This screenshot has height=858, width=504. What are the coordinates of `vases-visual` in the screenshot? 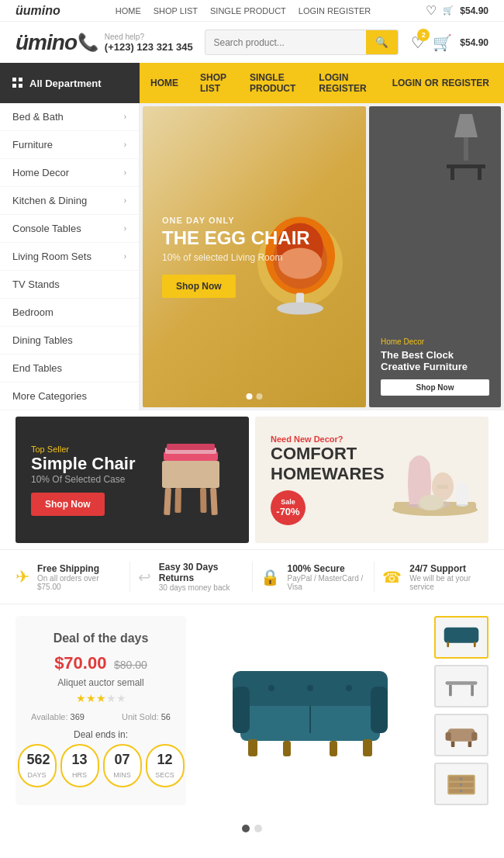 It's located at (435, 479).